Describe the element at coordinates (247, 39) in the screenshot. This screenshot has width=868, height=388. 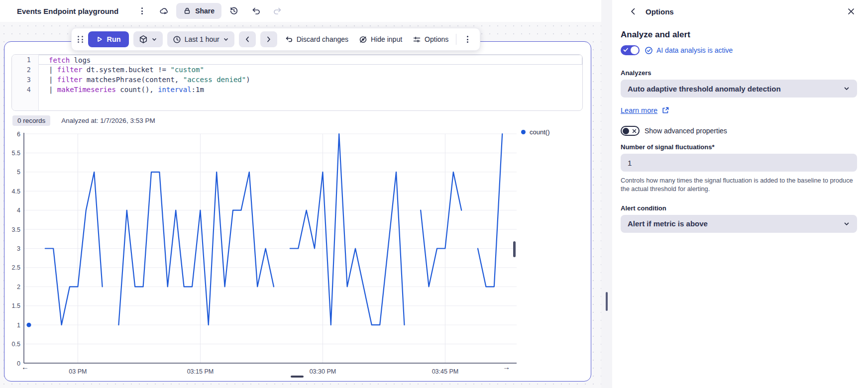
I see `chevron-left-icon` at that location.